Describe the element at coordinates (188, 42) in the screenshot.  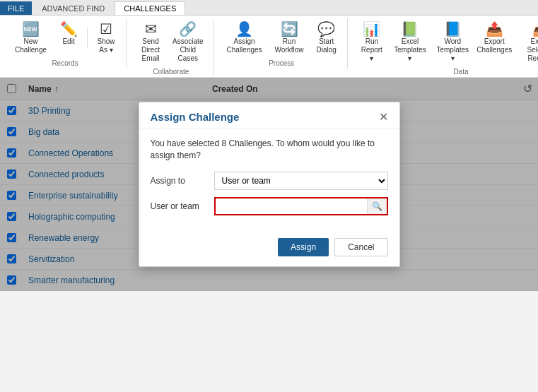
I see `associate-child-cases-button: 🔗 Associate ChildCases` at that location.